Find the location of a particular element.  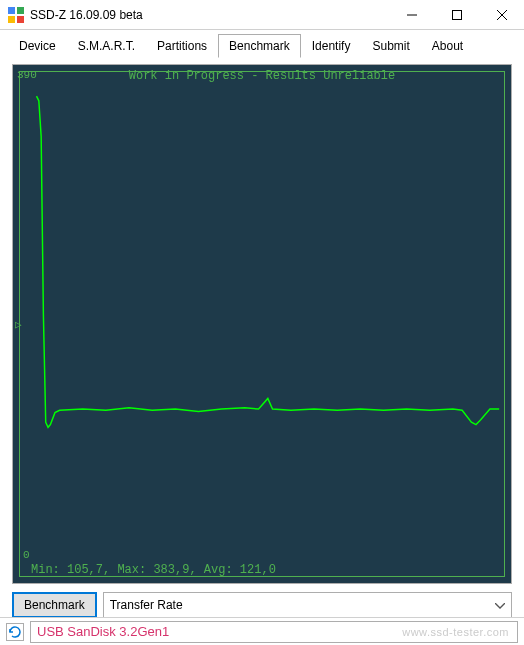

close-button is located at coordinates (502, 15).